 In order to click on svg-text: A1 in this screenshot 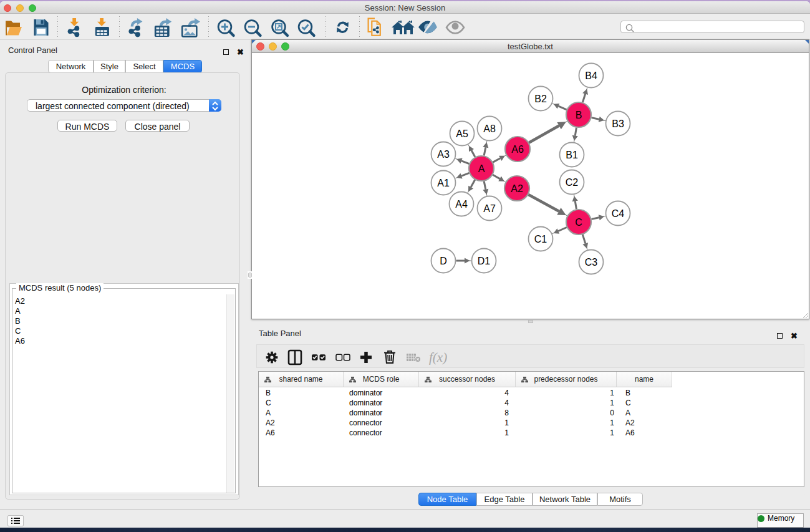, I will do `click(443, 183)`.